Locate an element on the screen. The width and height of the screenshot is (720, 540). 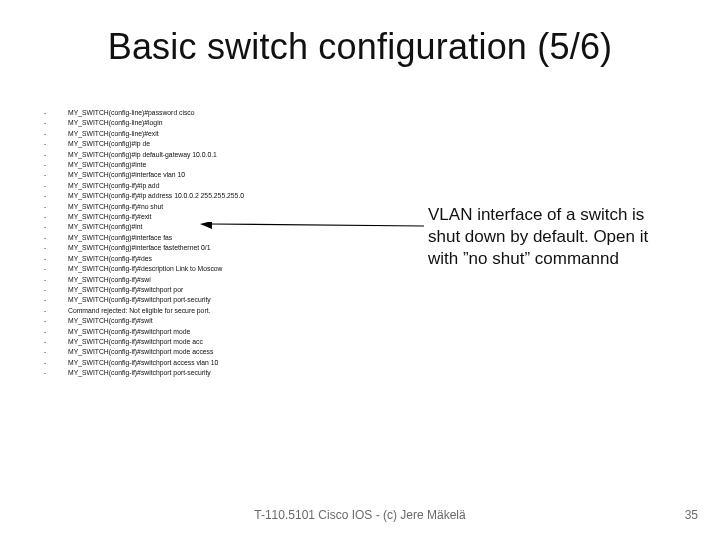
config-line: MY_SWITCH(config-if)#ip address 10.0.0.2… is located at coordinates (204, 196).